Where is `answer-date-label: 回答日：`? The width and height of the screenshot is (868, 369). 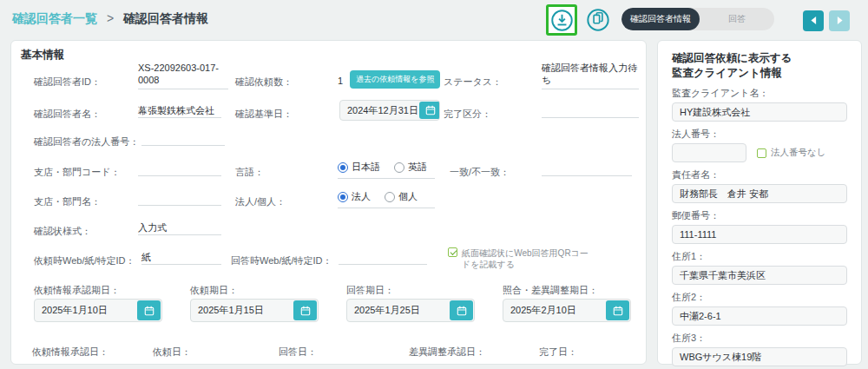 answer-date-label: 回答日： is located at coordinates (298, 353).